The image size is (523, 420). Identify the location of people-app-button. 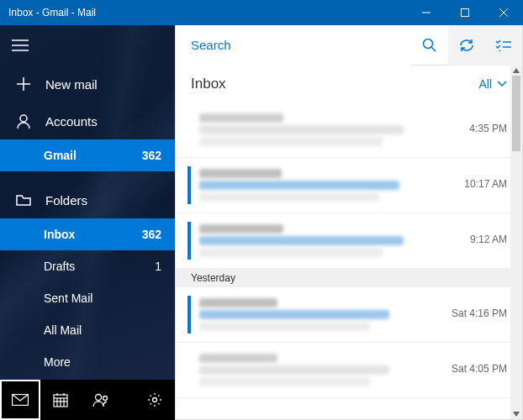
(101, 400).